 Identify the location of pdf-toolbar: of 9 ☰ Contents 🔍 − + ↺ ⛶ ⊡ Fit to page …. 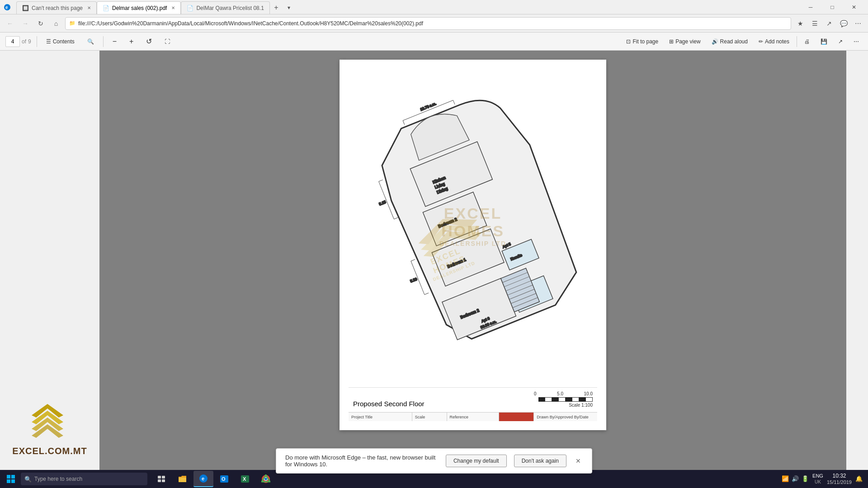
(434, 42).